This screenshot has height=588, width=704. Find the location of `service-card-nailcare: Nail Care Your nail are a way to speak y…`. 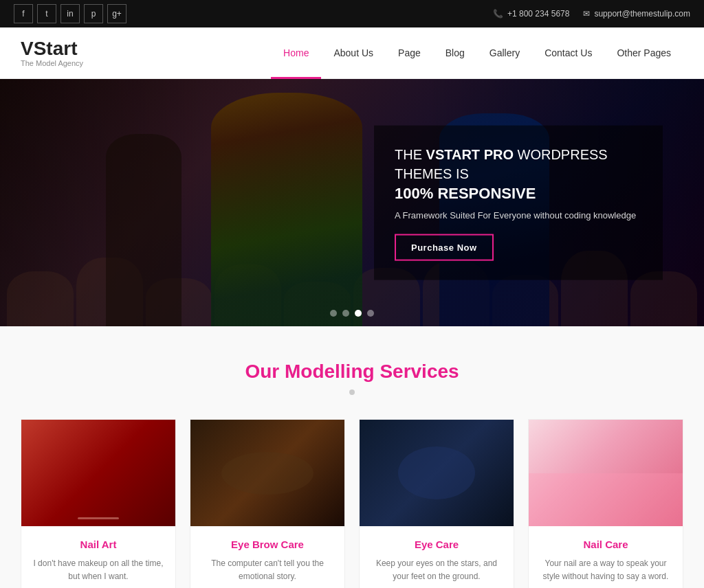

service-card-nailcare: Nail Care Your nail are a way to speak y… is located at coordinates (606, 504).